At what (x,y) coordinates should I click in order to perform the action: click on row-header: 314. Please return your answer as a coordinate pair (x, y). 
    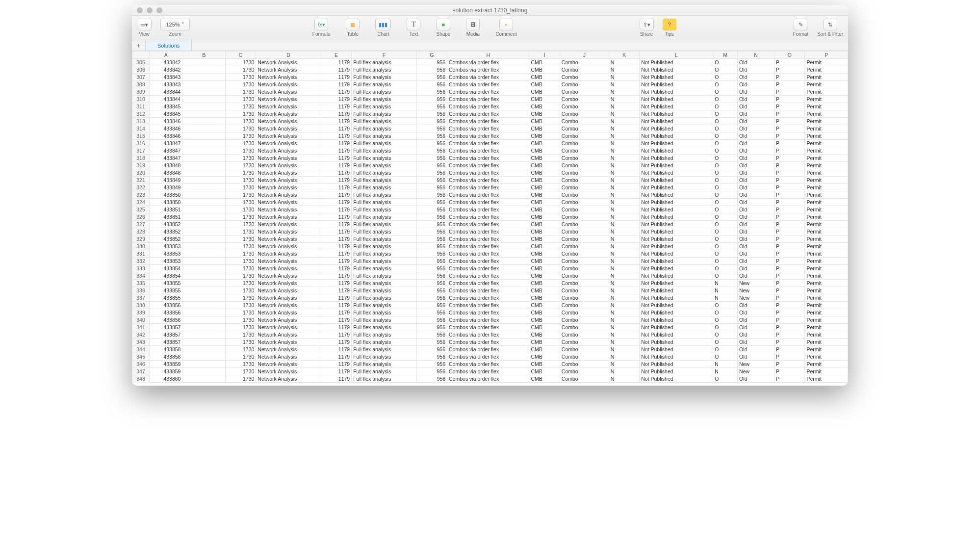
    Looking at the image, I should click on (141, 129).